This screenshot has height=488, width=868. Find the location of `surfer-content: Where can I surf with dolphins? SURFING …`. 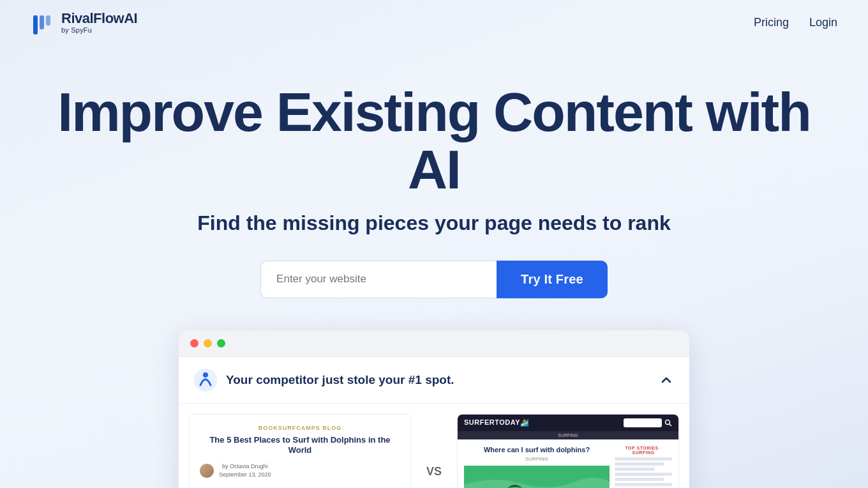

surfer-content: Where can I surf with dolphins? SURFING … is located at coordinates (568, 464).